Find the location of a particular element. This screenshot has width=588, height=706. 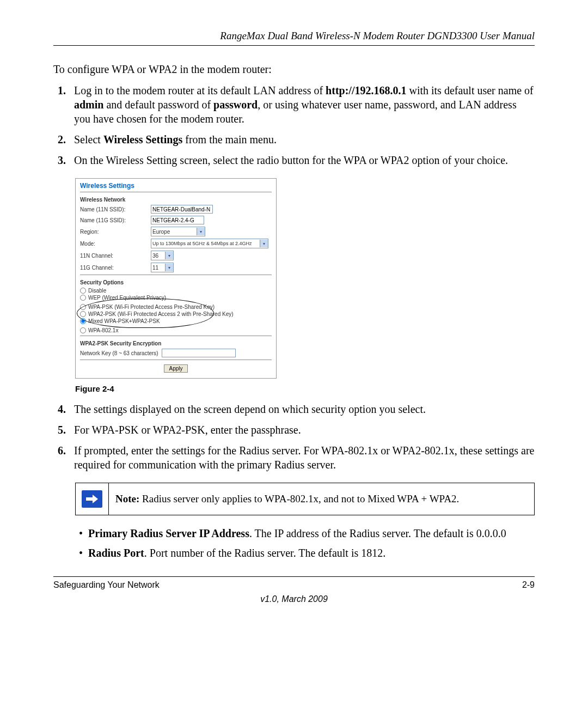

footer-left: Safeguarding Your Network is located at coordinates (107, 585).